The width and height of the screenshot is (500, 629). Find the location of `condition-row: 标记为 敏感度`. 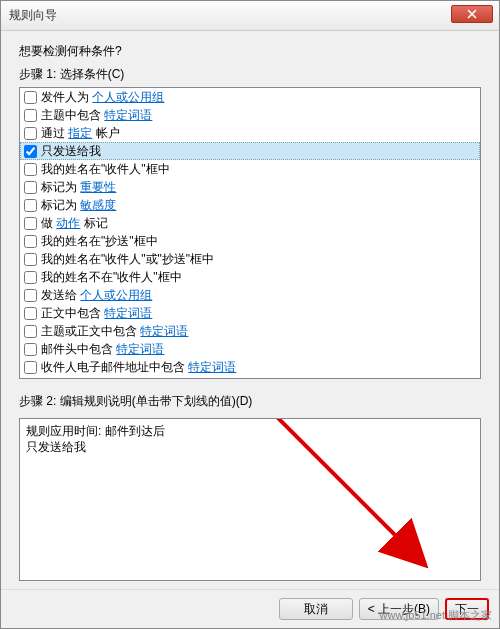

condition-row: 标记为 敏感度 is located at coordinates (250, 205).